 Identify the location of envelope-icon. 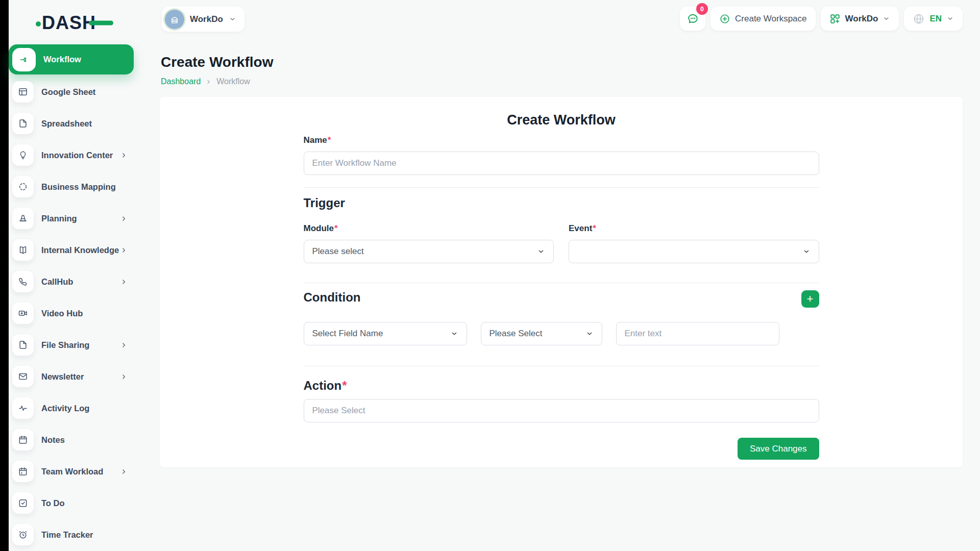
(23, 377).